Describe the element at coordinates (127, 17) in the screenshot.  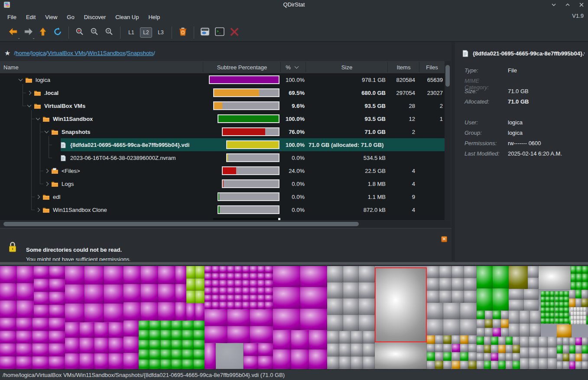
I see `menu-clean-up: Clean Up` at that location.